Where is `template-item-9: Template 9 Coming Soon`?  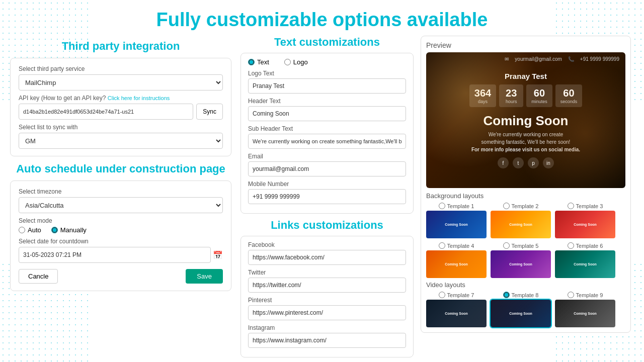
template-item-9: Template 9 Coming Soon is located at coordinates (585, 310).